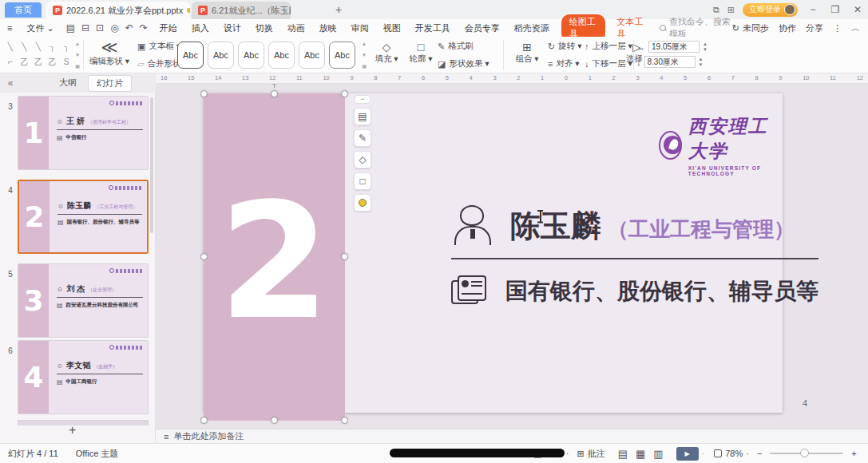  What do you see at coordinates (97, 453) in the screenshot?
I see `theme-name: Office 主题` at bounding box center [97, 453].